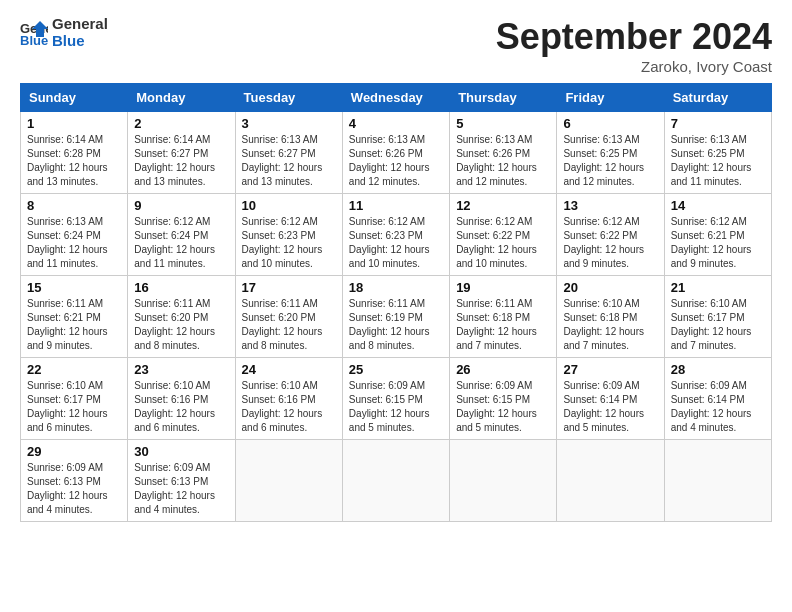  I want to click on day-number: 1, so click(74, 124).